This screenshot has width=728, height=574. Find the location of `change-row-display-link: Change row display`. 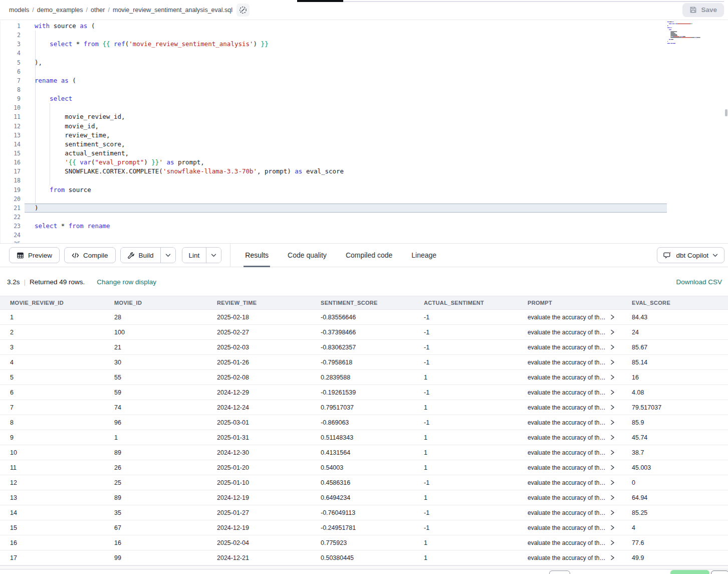

change-row-display-link: Change row display is located at coordinates (126, 282).